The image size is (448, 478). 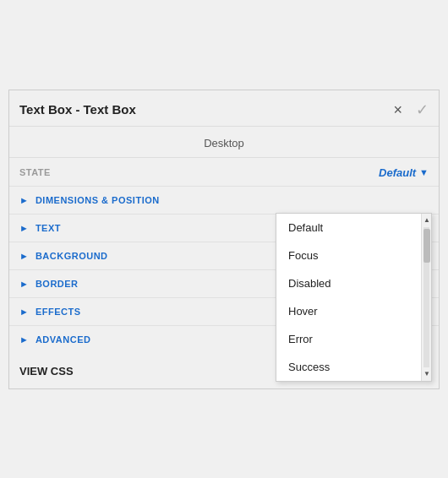 I want to click on scrollbar-thumb, so click(x=427, y=246).